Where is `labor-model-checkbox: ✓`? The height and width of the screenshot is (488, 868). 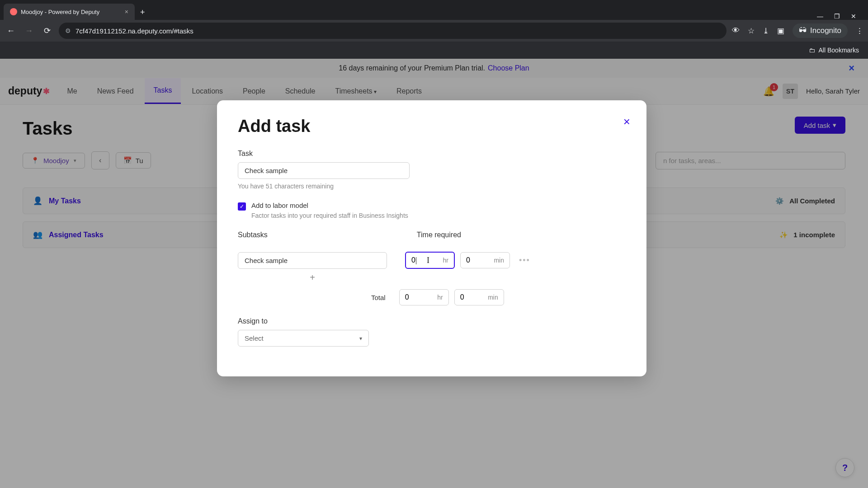 labor-model-checkbox: ✓ is located at coordinates (242, 206).